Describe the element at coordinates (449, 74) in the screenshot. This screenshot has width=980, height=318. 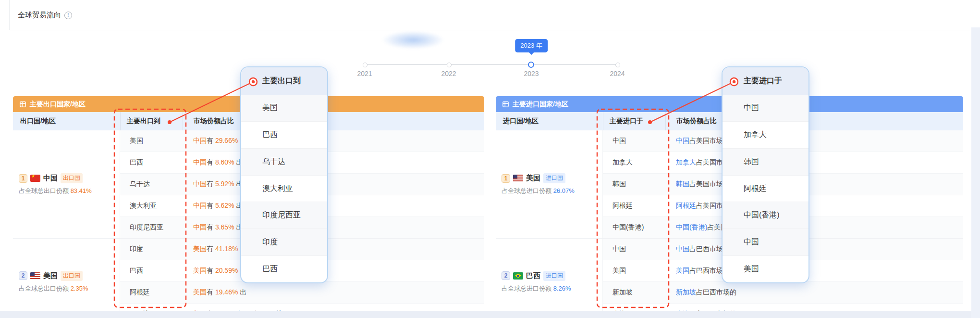
I see `year-label: 2022` at that location.